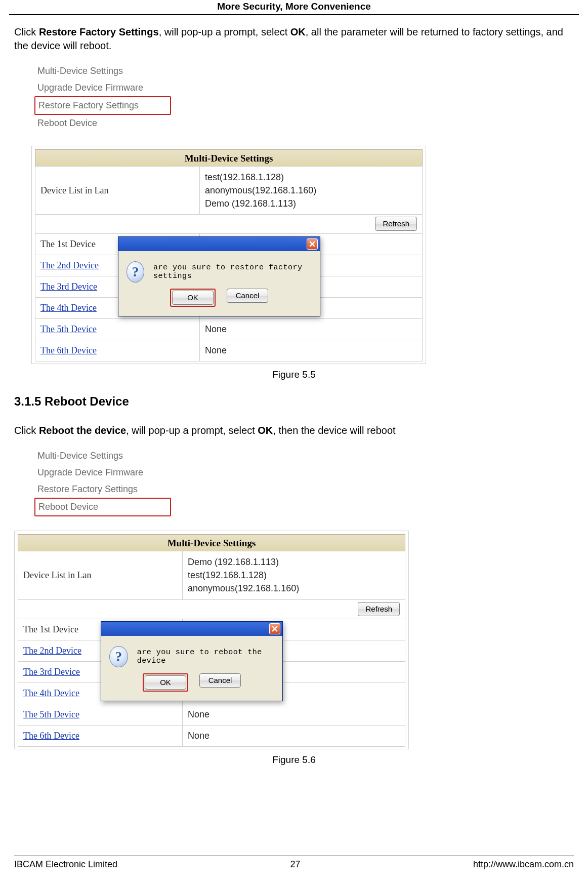 Image resolution: width=588 pixels, height=885 pixels. I want to click on section2-intro: Click Reboot the device, will pop-up a p…, so click(294, 430).